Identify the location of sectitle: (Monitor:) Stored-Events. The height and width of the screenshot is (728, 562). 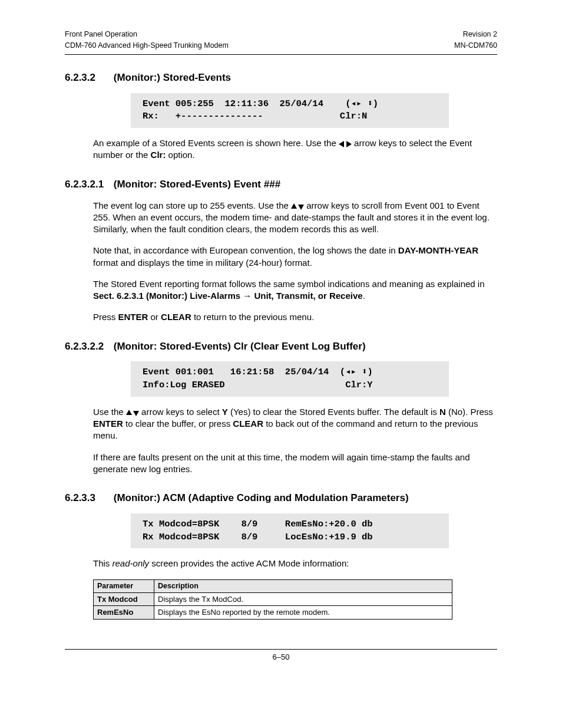
(172, 78).